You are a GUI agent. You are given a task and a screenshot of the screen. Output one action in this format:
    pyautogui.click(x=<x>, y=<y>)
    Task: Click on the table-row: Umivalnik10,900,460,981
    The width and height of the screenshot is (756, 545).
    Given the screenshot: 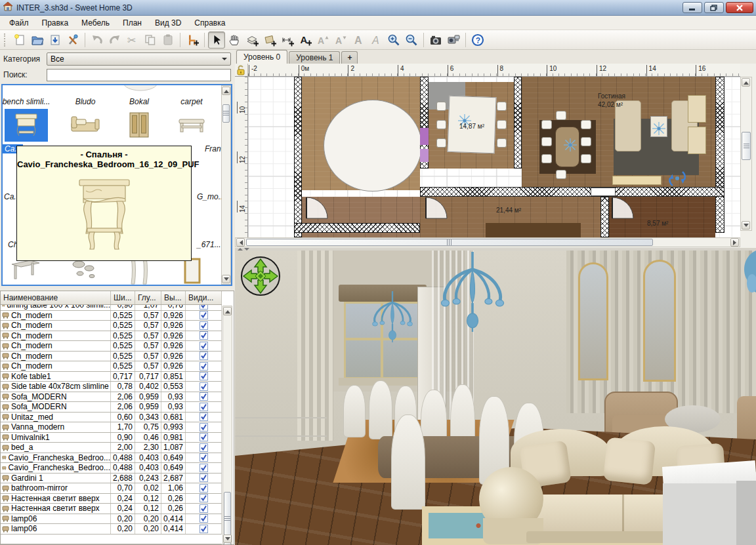 What is the action you would take?
    pyautogui.click(x=112, y=438)
    